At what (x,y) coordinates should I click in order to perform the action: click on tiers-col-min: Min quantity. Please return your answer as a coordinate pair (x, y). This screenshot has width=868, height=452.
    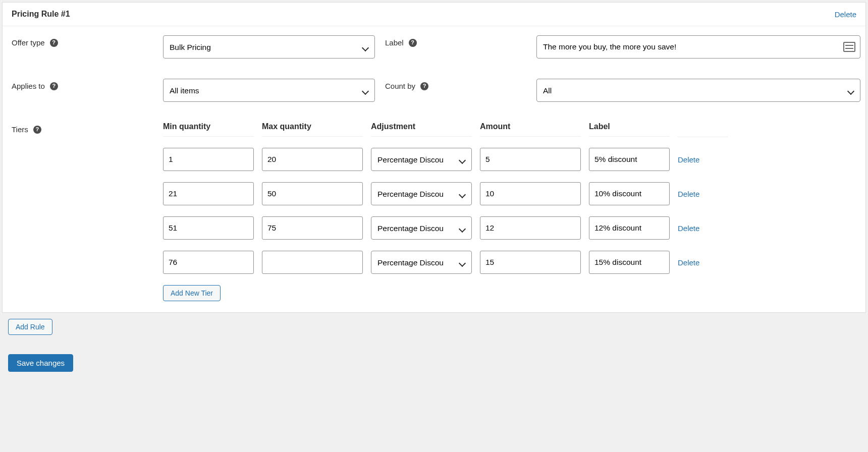
    Looking at the image, I should click on (208, 129).